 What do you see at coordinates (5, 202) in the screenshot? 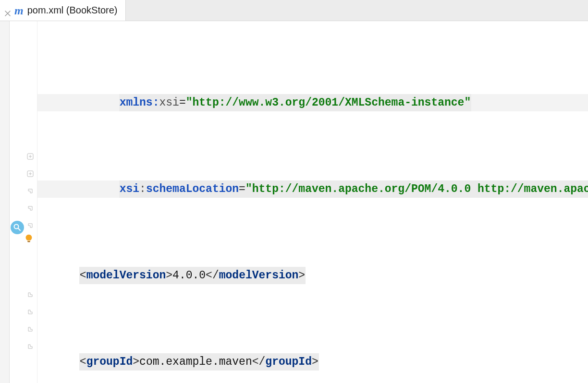
I see `left-margin` at bounding box center [5, 202].